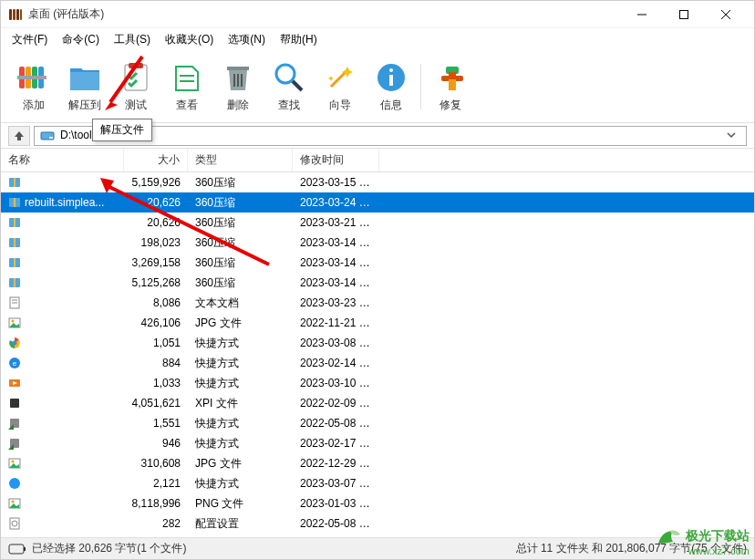 The height and width of the screenshot is (560, 755). I want to click on table-row: 1,551 快捷方式 2022-05-08 2..., so click(378, 423).